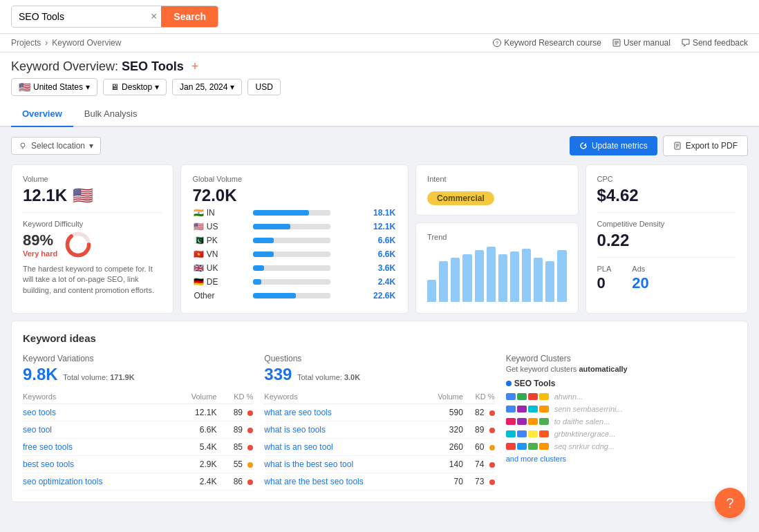 The image size is (759, 532). Describe the element at coordinates (666, 224) in the screenshot. I see `comp-density-label: Competitive Density` at that location.